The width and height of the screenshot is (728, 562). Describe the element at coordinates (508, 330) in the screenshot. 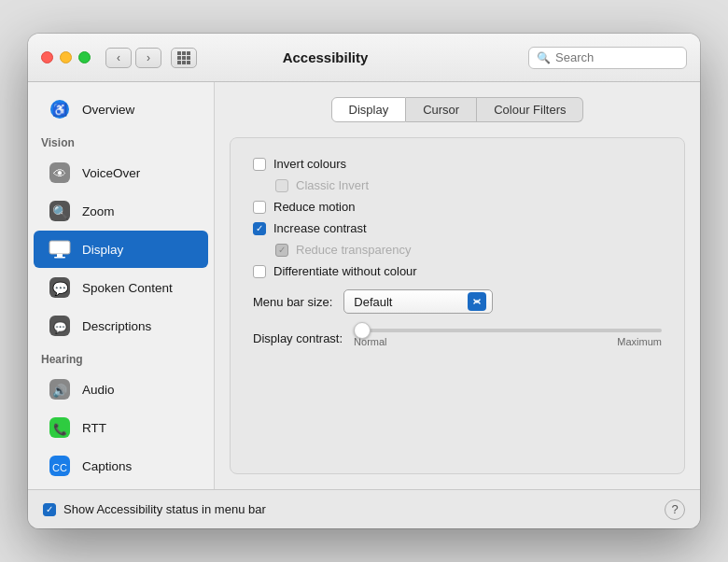

I see `slider-track` at that location.